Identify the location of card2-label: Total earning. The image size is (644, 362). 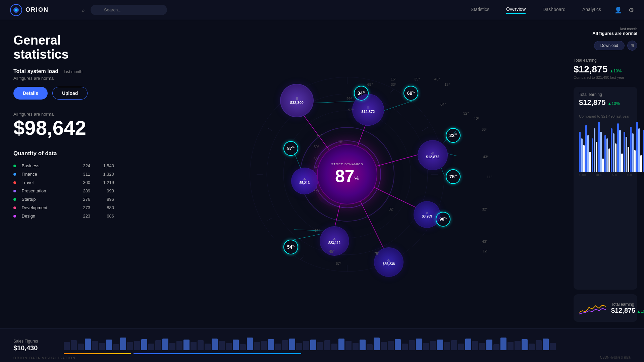
(628, 304).